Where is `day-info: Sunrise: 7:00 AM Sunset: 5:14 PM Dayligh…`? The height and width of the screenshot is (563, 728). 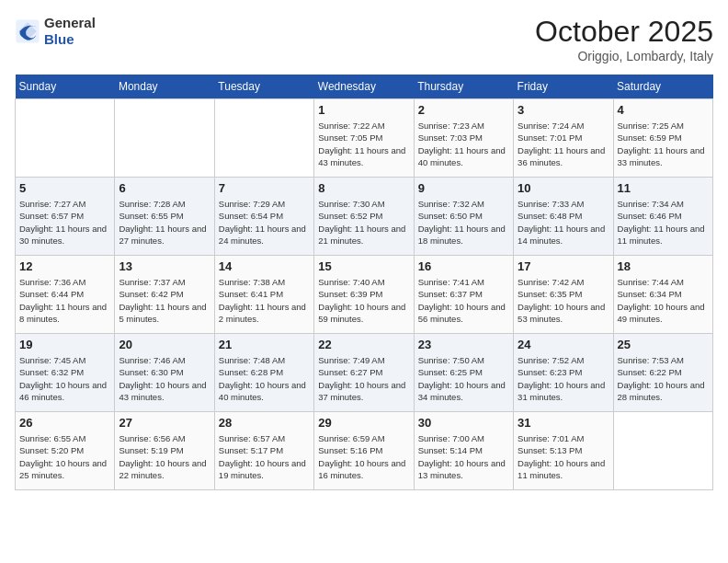
day-info: Sunrise: 7:00 AM Sunset: 5:14 PM Dayligh… is located at coordinates (463, 456).